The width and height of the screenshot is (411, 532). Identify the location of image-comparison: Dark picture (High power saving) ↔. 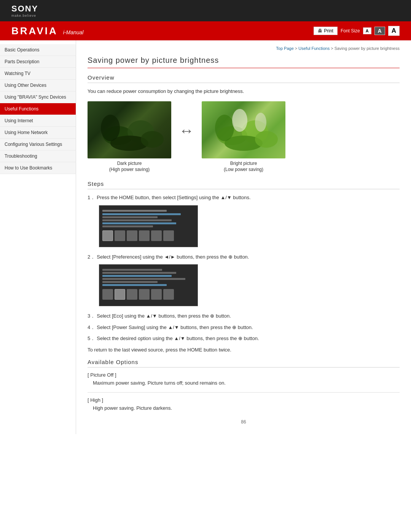
(244, 137).